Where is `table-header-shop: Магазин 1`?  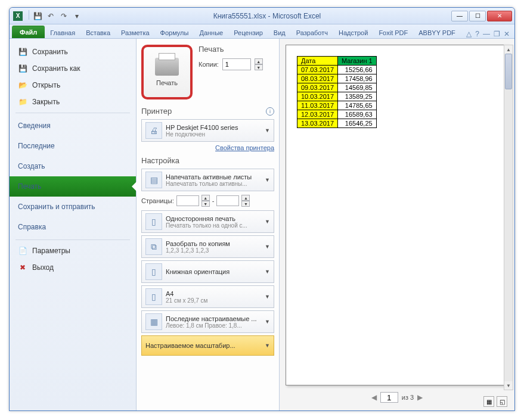
table-header-shop: Магазин 1 is located at coordinates (358, 61).